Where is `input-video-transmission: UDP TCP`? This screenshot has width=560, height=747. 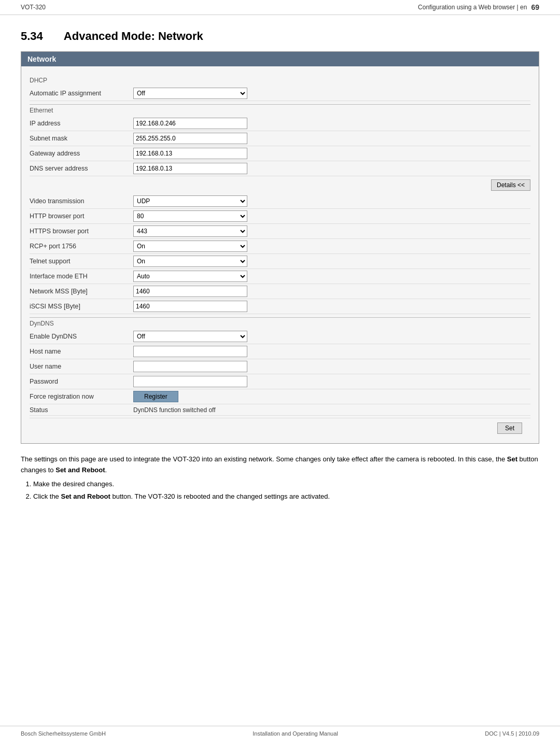 input-video-transmission: UDP TCP is located at coordinates (332, 201).